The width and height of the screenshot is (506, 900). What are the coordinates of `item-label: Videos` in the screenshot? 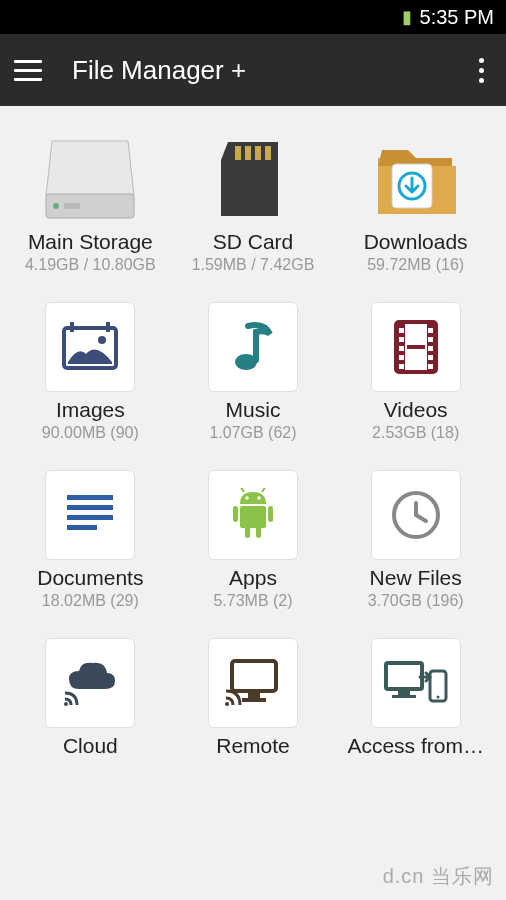 It's located at (416, 410).